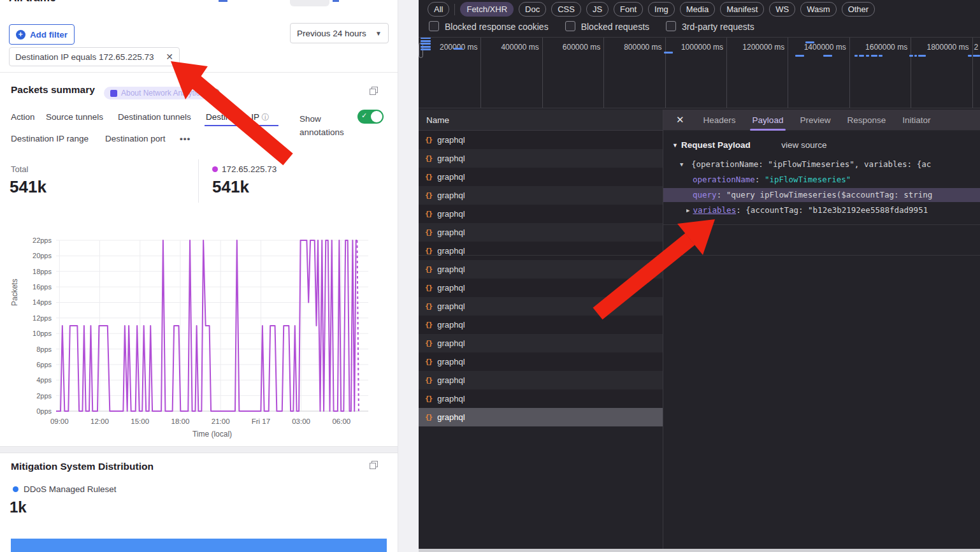  What do you see at coordinates (44, 396) in the screenshot?
I see `svg-text: 2pps` at bounding box center [44, 396].